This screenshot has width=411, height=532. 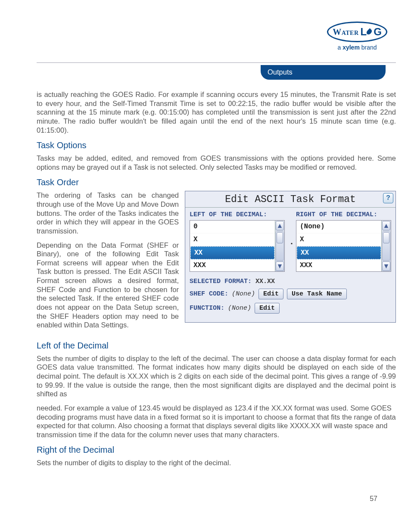 What do you see at coordinates (216, 450) in the screenshot?
I see `heading-right-of-decimal: Right of the Decimal` at bounding box center [216, 450].